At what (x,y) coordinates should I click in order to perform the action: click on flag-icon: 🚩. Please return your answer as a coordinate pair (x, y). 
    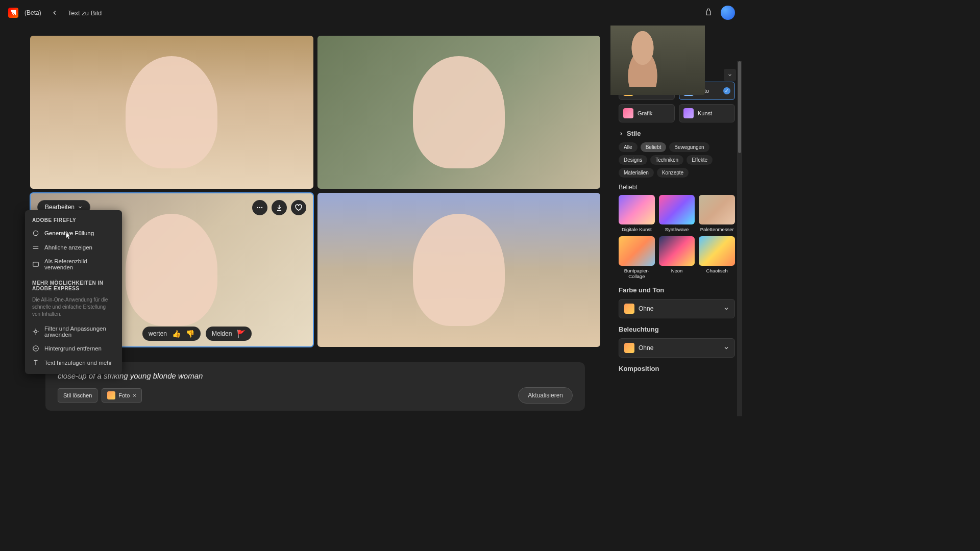
    Looking at the image, I should click on (241, 334).